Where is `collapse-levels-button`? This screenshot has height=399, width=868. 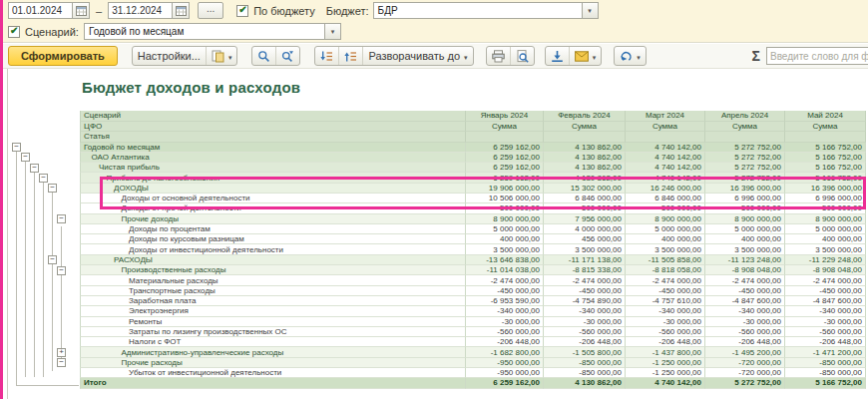 collapse-levels-button is located at coordinates (351, 56).